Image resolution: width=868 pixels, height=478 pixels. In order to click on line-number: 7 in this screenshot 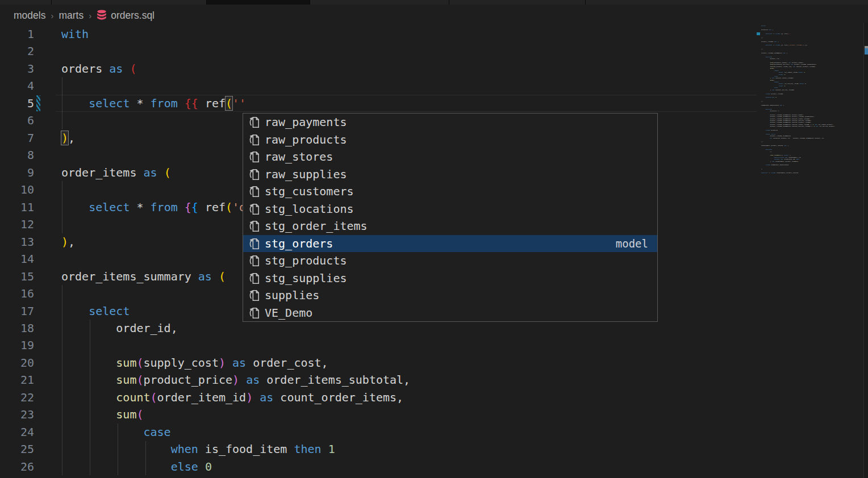, I will do `click(17, 138)`.